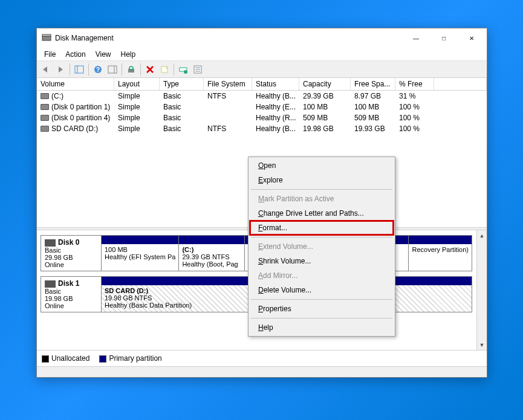 The image size is (523, 420). What do you see at coordinates (482, 236) in the screenshot?
I see `scroll-up-icon: ▲` at bounding box center [482, 236].